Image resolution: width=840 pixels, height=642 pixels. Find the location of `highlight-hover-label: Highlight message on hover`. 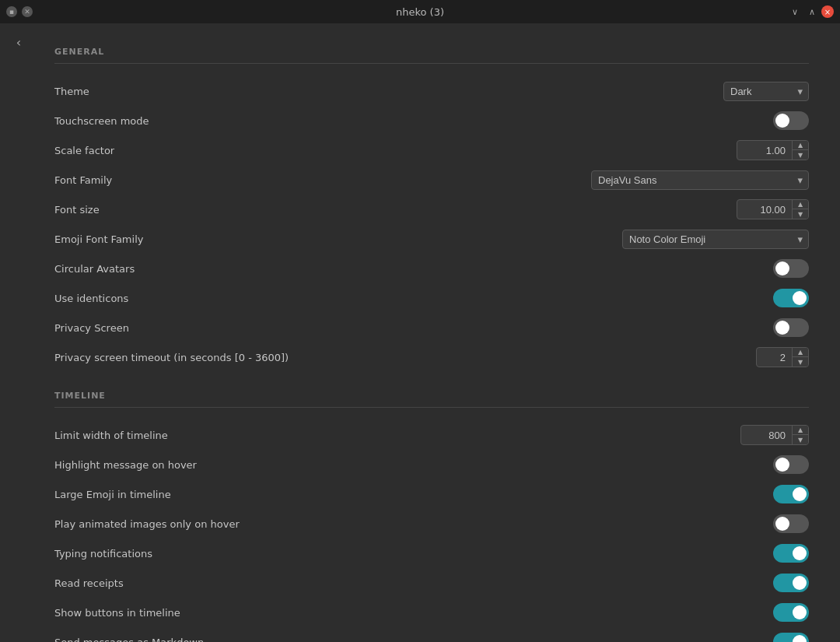

highlight-hover-label: Highlight message on hover is located at coordinates (126, 465).